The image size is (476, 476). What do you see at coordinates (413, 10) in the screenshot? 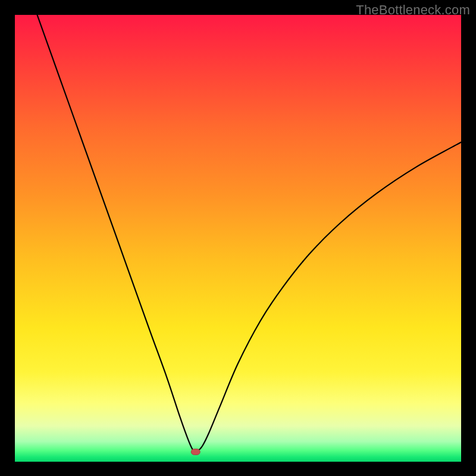
I see `watermark-text: TheBottleneck.com` at bounding box center [413, 10].